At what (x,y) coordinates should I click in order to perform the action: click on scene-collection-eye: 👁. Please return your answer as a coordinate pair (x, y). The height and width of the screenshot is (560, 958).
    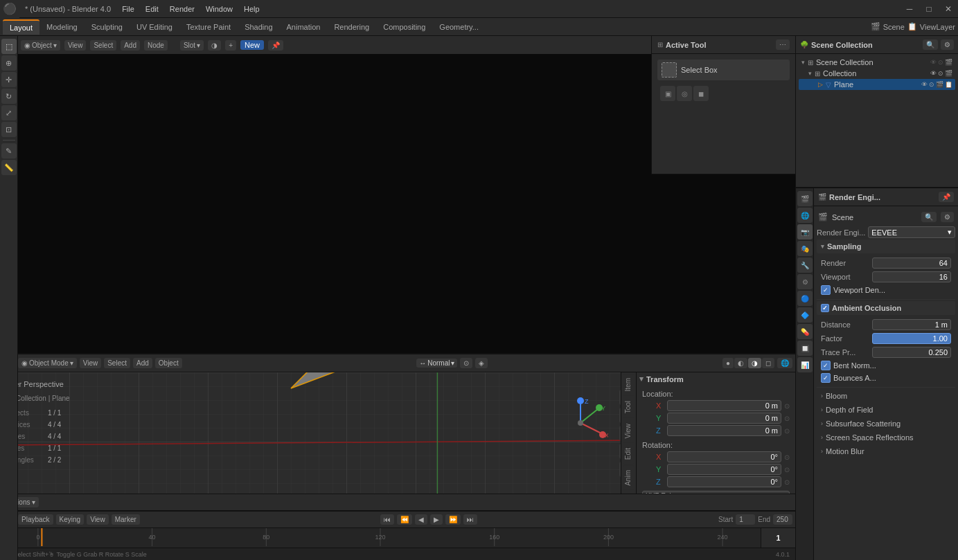
    Looking at the image, I should click on (934, 62).